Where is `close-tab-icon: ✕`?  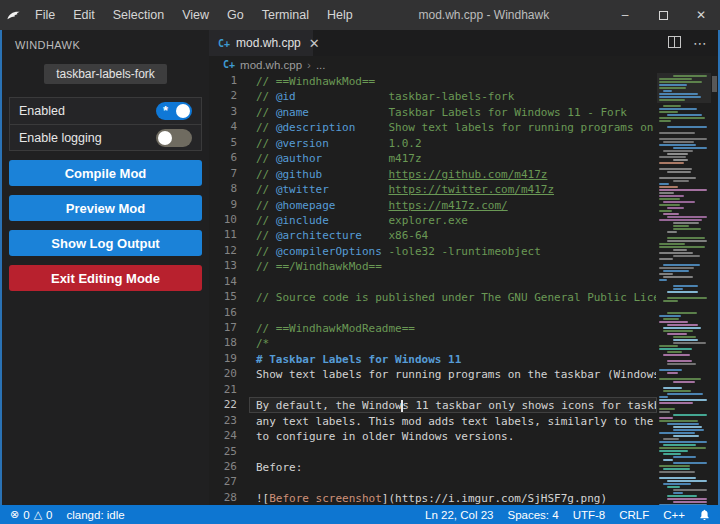
close-tab-icon: ✕ is located at coordinates (314, 44).